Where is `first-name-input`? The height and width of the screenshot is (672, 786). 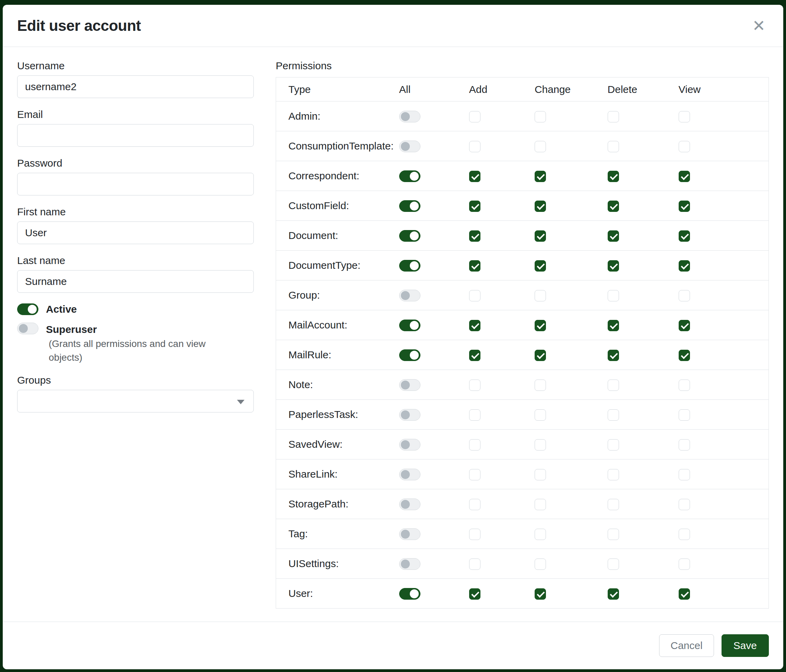 first-name-input is located at coordinates (135, 233).